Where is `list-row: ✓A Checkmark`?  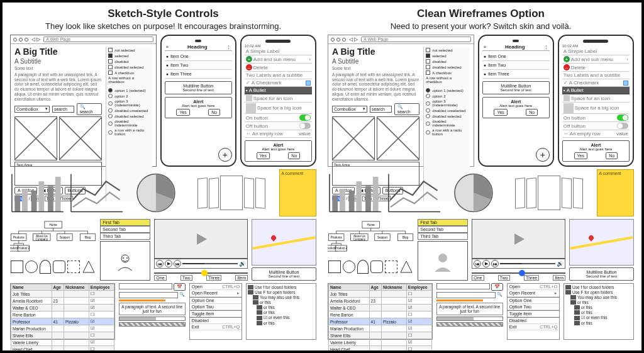
list-row: ✓A Checkmark is located at coordinates (278, 83).